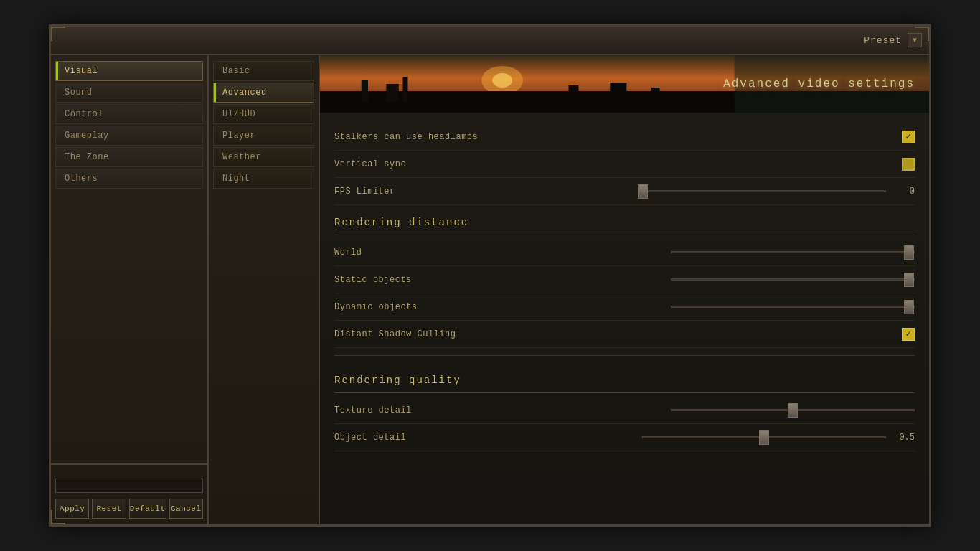 This screenshot has width=980, height=551. Describe the element at coordinates (264, 71) in the screenshot. I see `tab-basic: Basic` at that location.